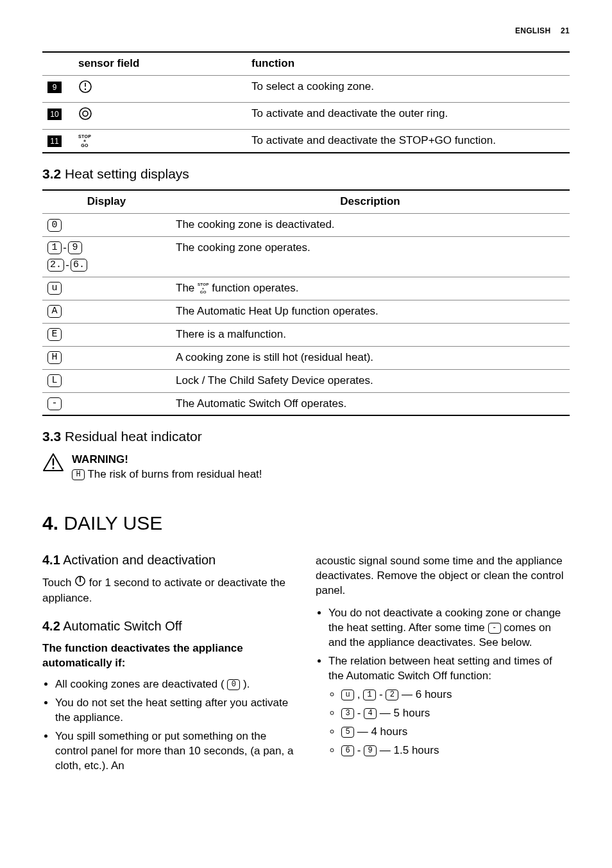 The image size is (612, 868). What do you see at coordinates (306, 524) in the screenshot?
I see `chapter-heading-4: 4. DAILY USE` at bounding box center [306, 524].